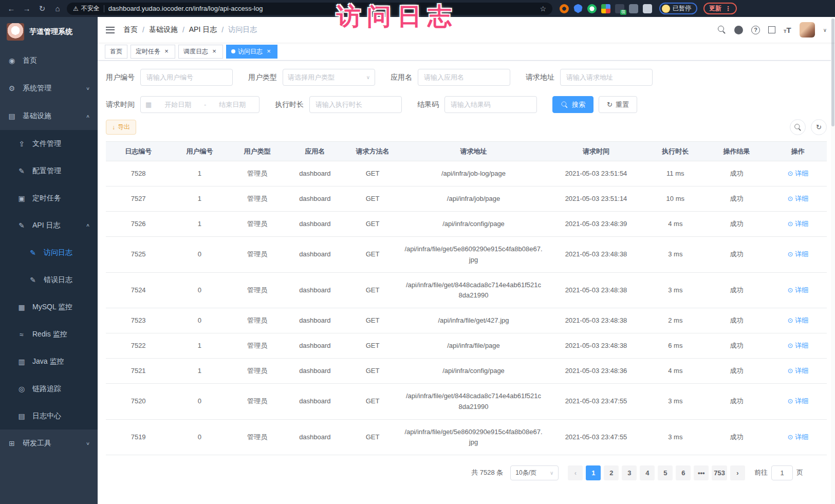  Describe the element at coordinates (49, 416) in the screenshot. I see `sidebar-item-log-center: ▤ 日志中心` at that location.